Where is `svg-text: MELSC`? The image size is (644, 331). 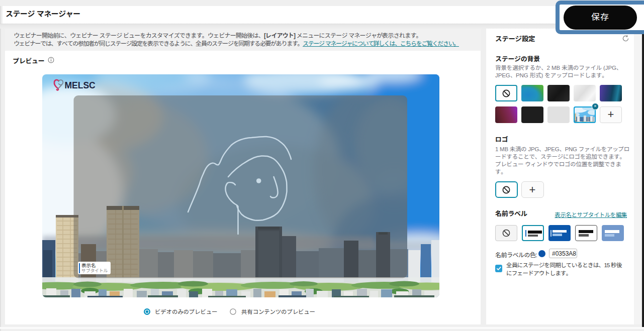 svg-text: MELSC is located at coordinates (80, 85).